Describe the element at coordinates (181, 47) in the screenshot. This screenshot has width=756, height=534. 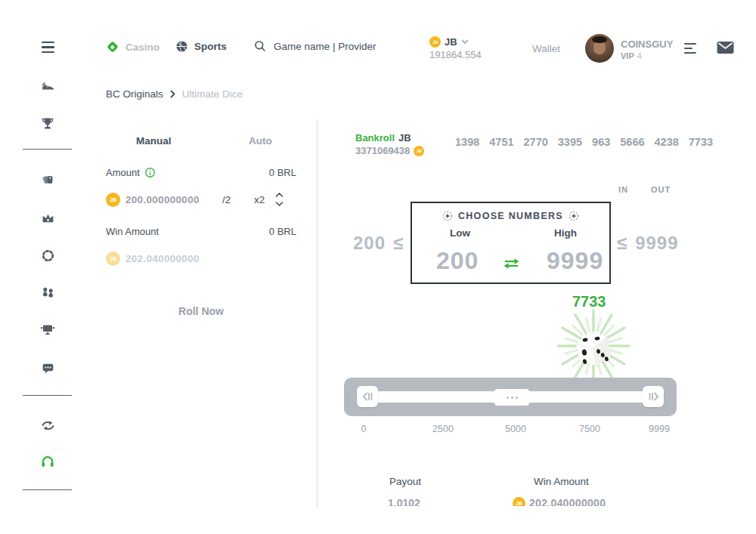
I see `basketball-icon` at that location.